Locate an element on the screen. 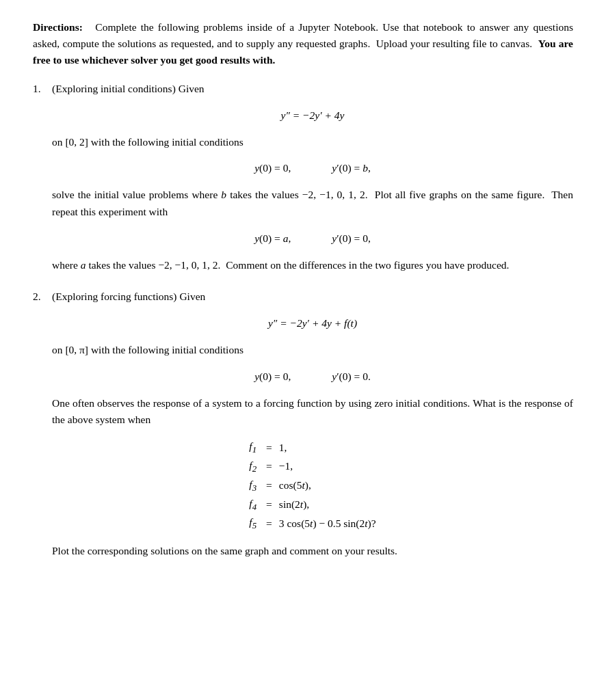 This screenshot has width=606, height=700. f5-val: 3 cos(5t) − 0.5 sin(2t)? is located at coordinates (328, 524).